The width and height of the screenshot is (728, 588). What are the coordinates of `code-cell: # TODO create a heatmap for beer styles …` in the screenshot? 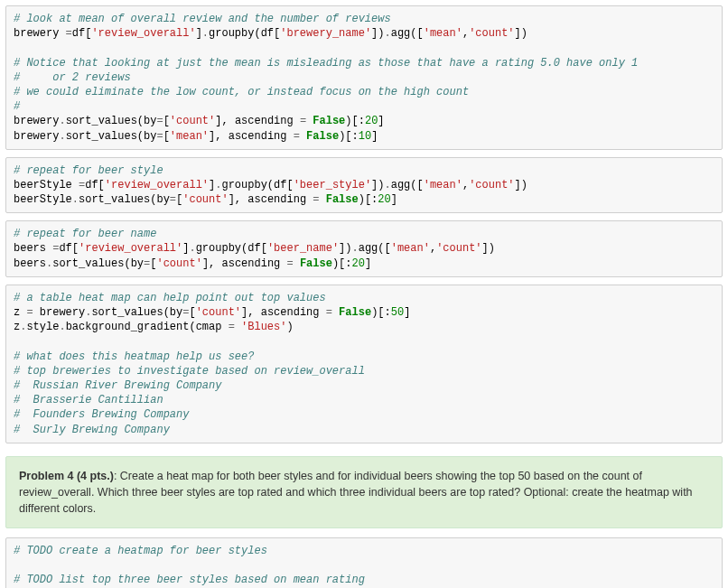 It's located at (364, 563).